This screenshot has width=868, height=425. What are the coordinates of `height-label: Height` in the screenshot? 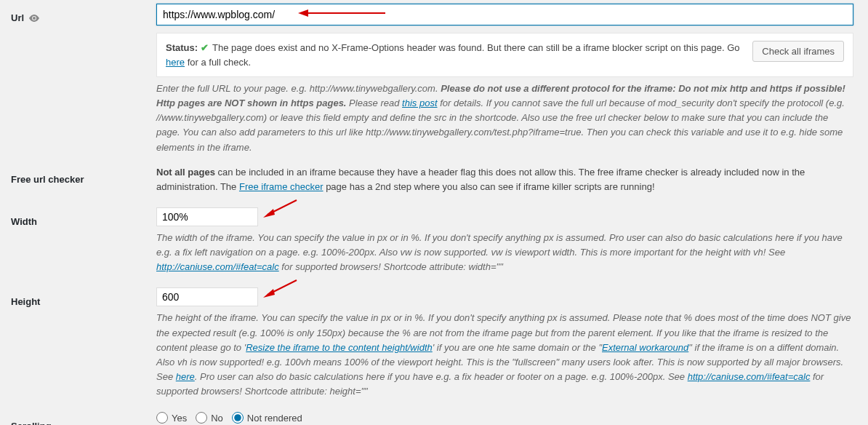 It's located at (84, 297).